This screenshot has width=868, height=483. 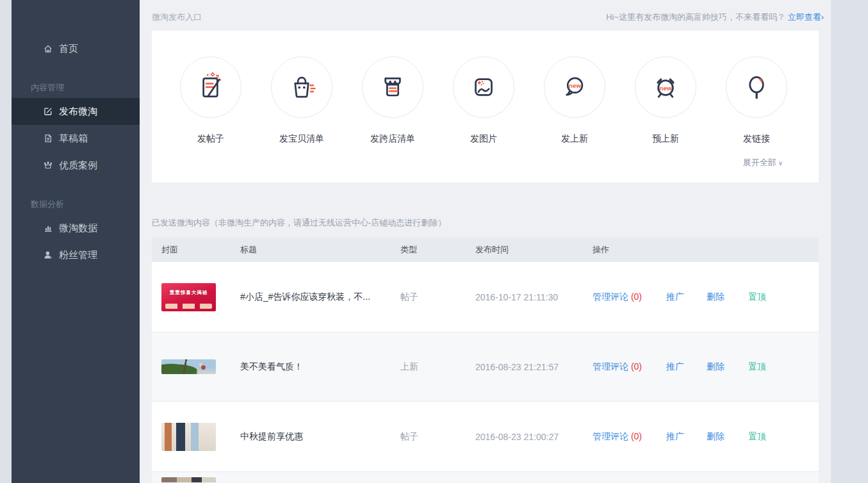 I want to click on row-title: 中秋提前享优惠, so click(x=320, y=437).